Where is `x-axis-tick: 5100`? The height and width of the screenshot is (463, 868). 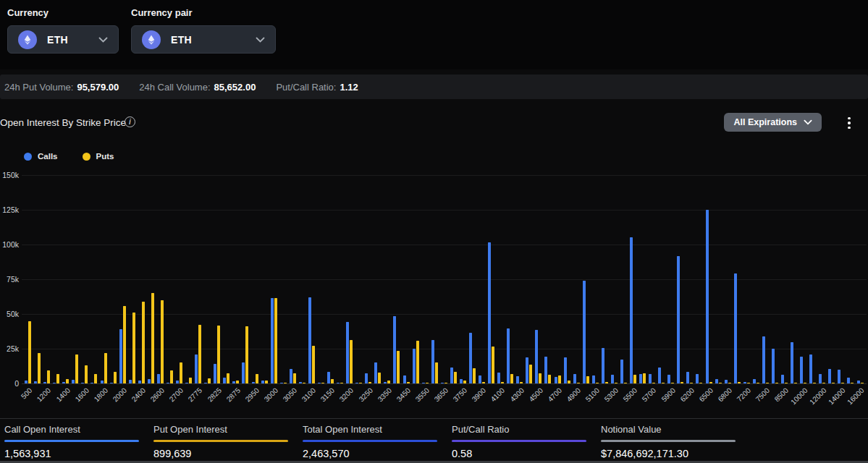 x-axis-tick: 5100 is located at coordinates (593, 395).